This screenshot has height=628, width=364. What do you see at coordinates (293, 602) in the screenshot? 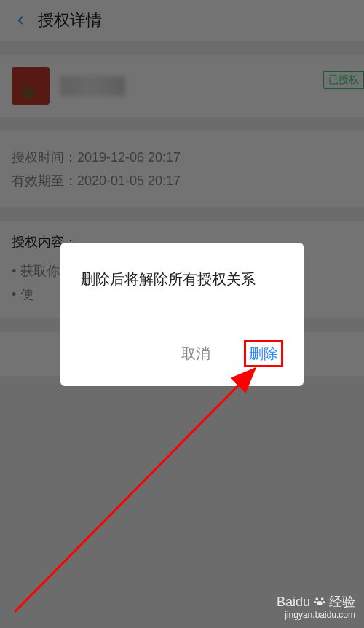
I see `watermark-brand: Baidu` at bounding box center [293, 602].